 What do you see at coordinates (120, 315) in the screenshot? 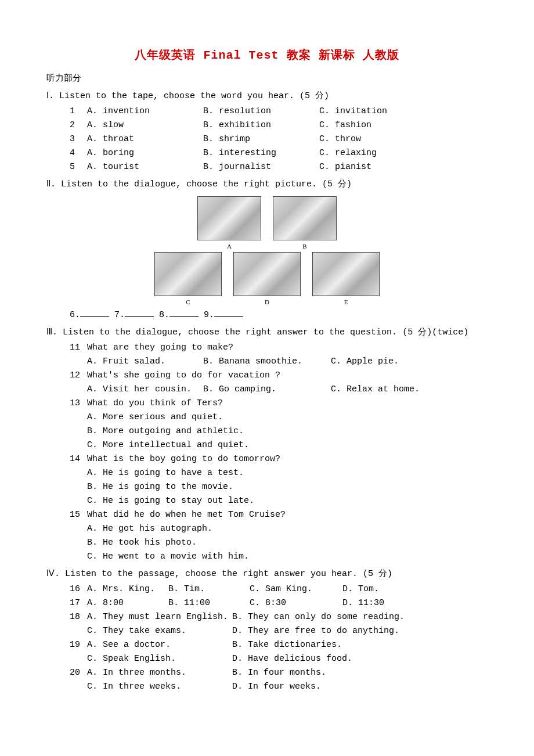
I see `fill-7: 7.` at bounding box center [120, 315].